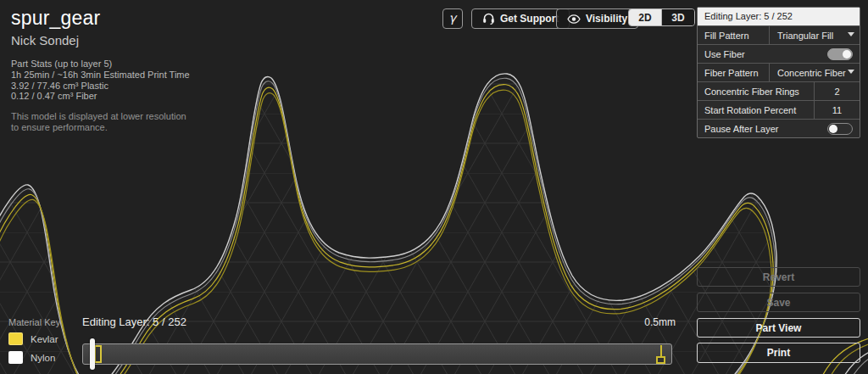 Image resolution: width=868 pixels, height=374 pixels. I want to click on pause-after-layer-label: Pause After Layer, so click(763, 129).